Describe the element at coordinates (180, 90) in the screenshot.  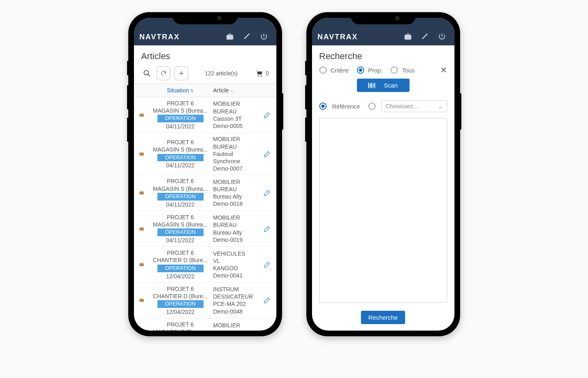
I see `header-situation: Situation⇅` at that location.